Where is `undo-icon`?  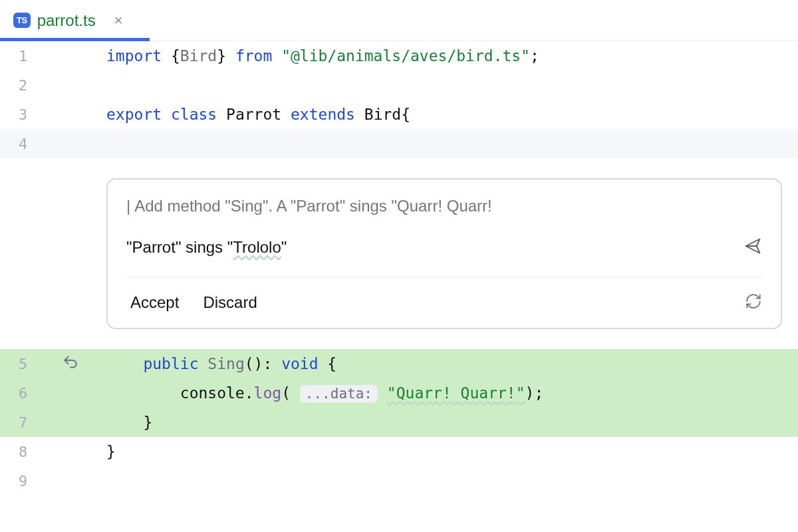
undo-icon is located at coordinates (70, 364).